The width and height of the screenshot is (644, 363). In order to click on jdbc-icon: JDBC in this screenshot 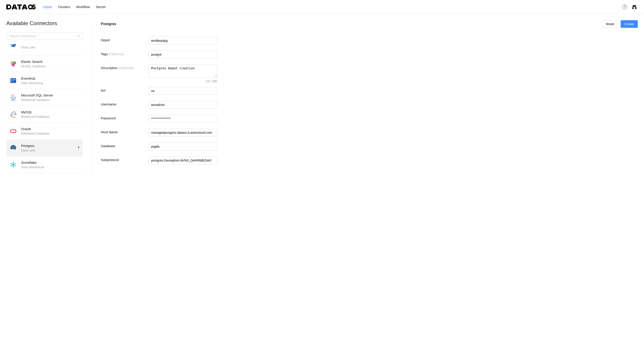, I will do `click(13, 97)`.